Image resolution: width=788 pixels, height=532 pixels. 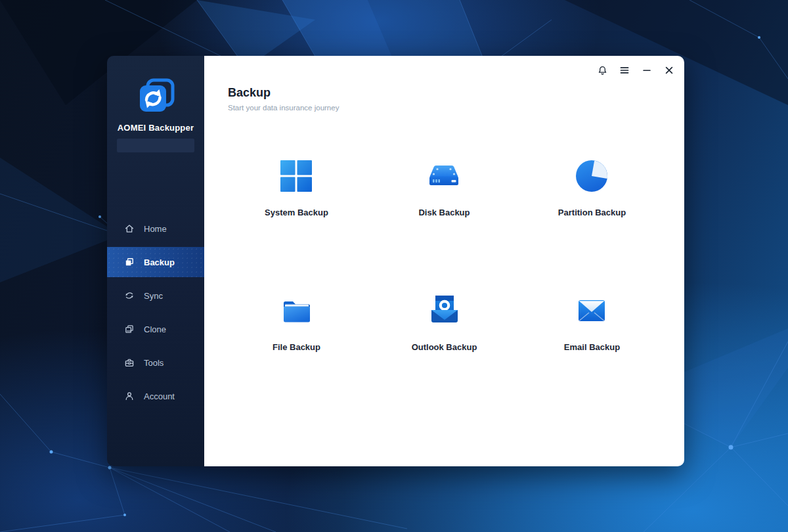 I want to click on tile-partition-backup: Partition Backup, so click(x=592, y=188).